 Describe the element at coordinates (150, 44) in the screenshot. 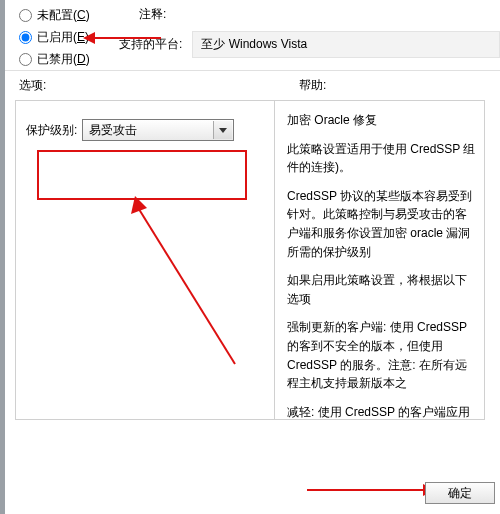

I see `platform-label: 支持的平台:` at that location.